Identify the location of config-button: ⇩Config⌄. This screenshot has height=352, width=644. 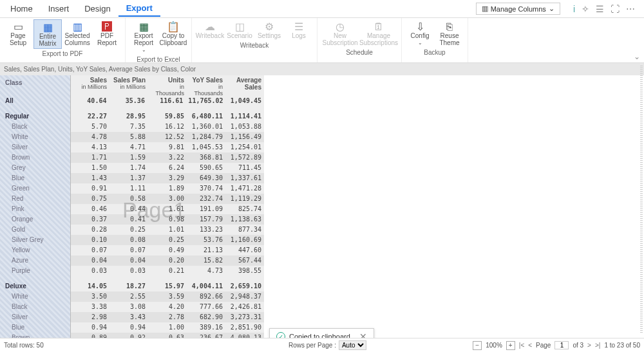
(420, 33).